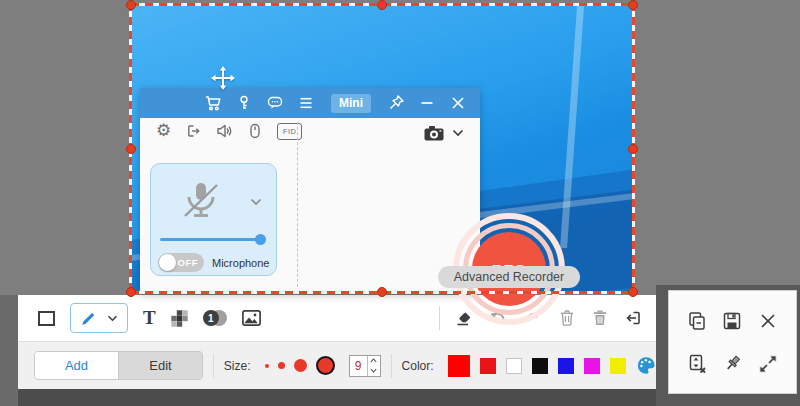 The image size is (800, 406). What do you see at coordinates (732, 364) in the screenshot?
I see `pin-image-icon` at bounding box center [732, 364].